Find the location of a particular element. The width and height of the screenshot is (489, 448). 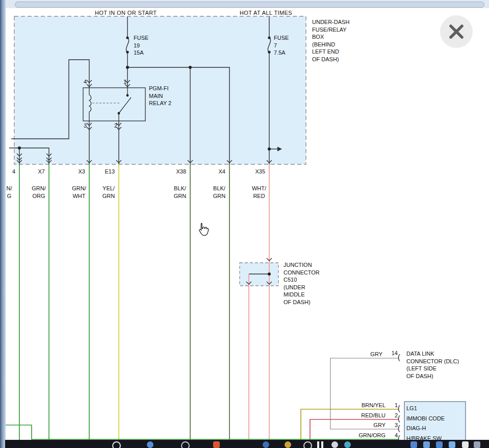

dlc-pin-label: 14 is located at coordinates (393, 353).